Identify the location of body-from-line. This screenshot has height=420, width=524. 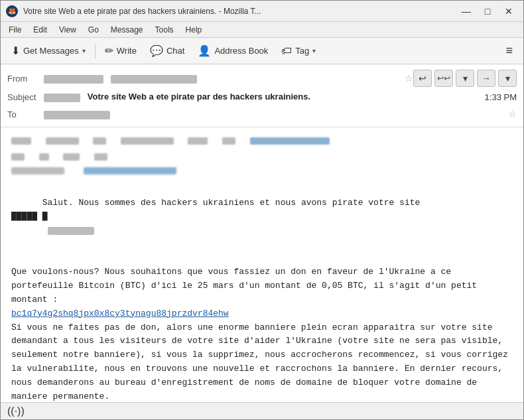
(262, 171).